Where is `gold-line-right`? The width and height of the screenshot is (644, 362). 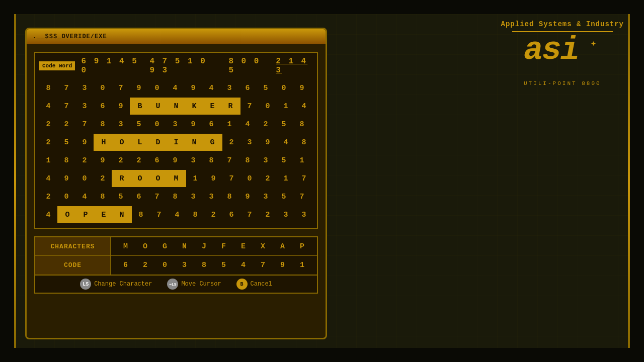 gold-line-right is located at coordinates (629, 181).